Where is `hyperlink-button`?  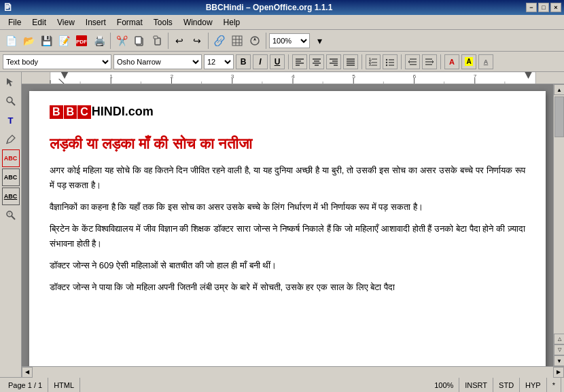 hyperlink-button is located at coordinates (219, 41).